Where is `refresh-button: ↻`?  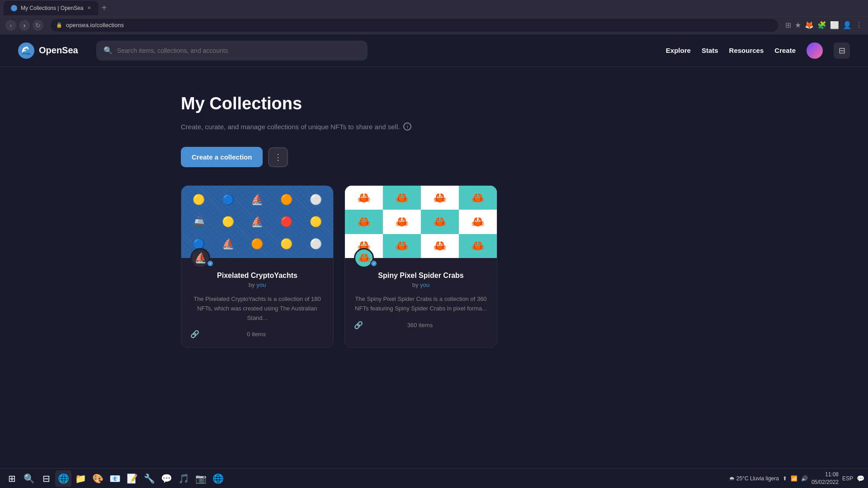 refresh-button: ↻ is located at coordinates (38, 25).